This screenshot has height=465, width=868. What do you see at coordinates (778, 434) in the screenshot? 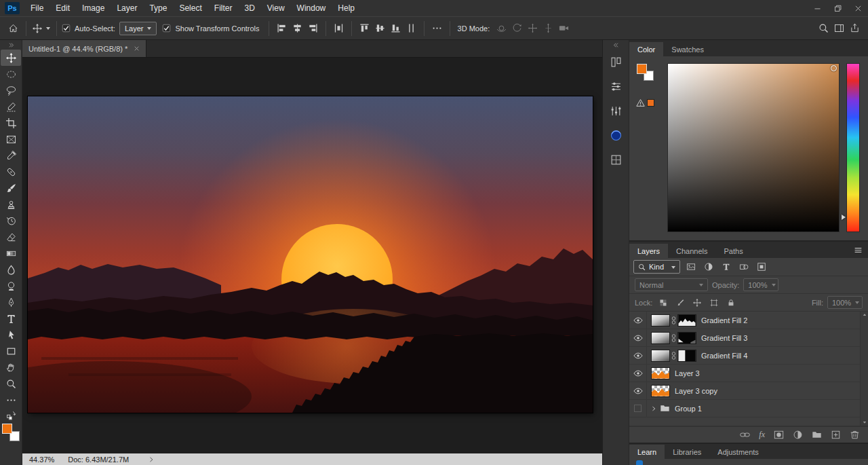
I see `add-mask-icon` at bounding box center [778, 434].